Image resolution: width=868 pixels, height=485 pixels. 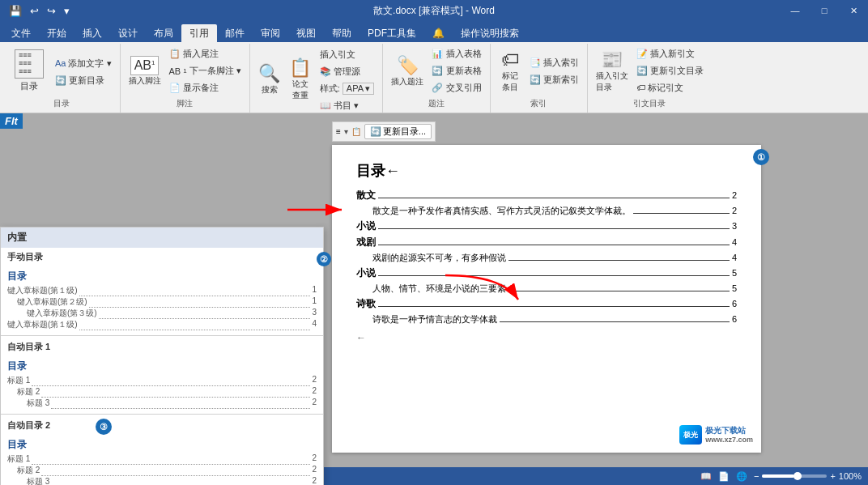 What do you see at coordinates (162, 384) in the screenshot?
I see `auto-toc1-option: 目录 标题 12 标题 22 标题 32` at bounding box center [162, 384].